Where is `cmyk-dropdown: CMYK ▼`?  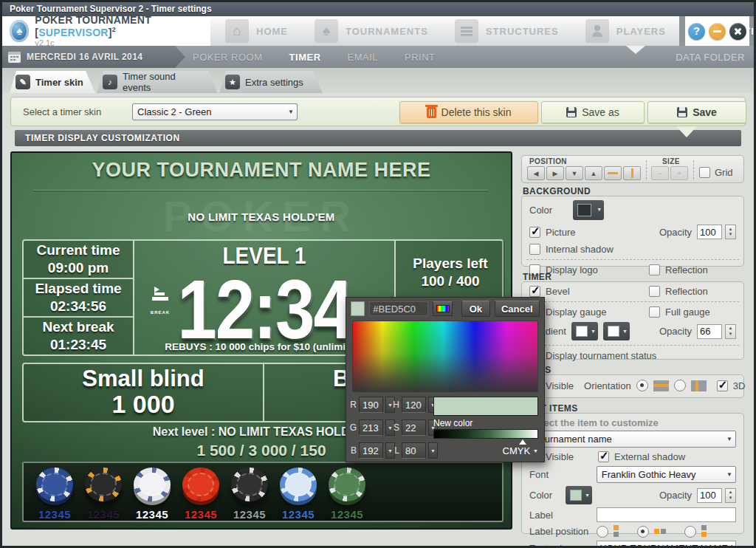
cmyk-dropdown: CMYK ▼ is located at coordinates (521, 451).